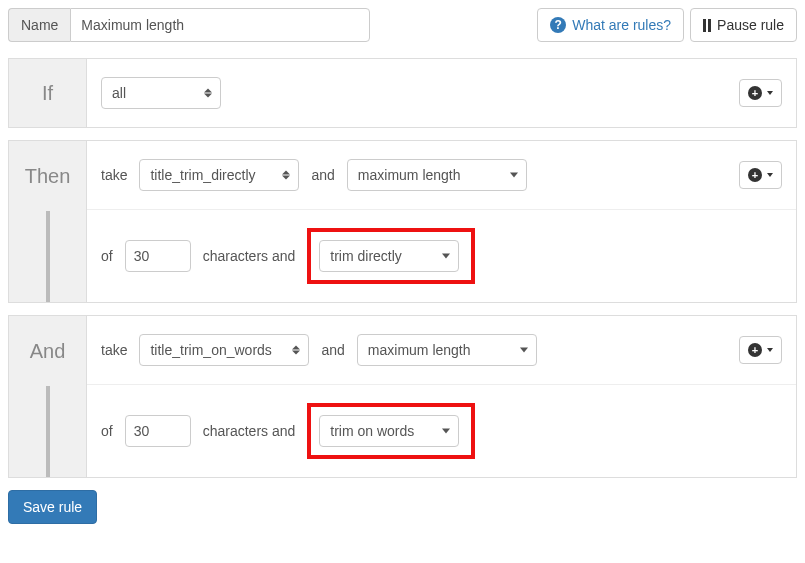 This screenshot has height=563, width=805. I want to click on save-rule-button: Save rule, so click(52, 507).